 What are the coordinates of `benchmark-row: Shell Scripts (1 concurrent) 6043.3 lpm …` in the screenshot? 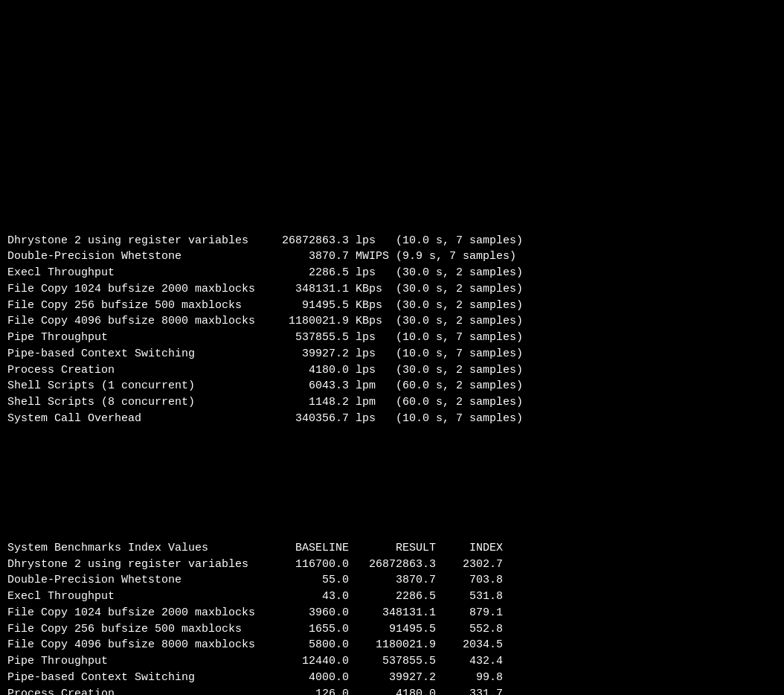 It's located at (392, 386).